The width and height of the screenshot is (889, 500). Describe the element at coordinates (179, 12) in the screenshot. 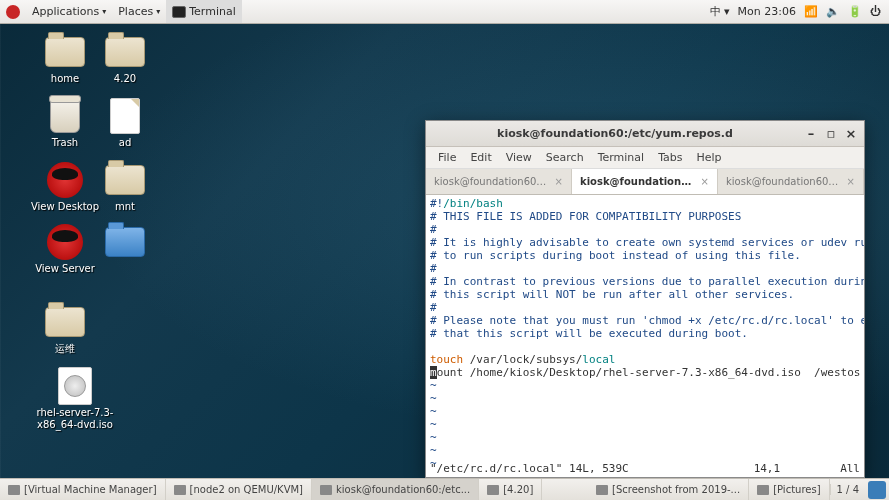

I see `terminal-icon` at that location.